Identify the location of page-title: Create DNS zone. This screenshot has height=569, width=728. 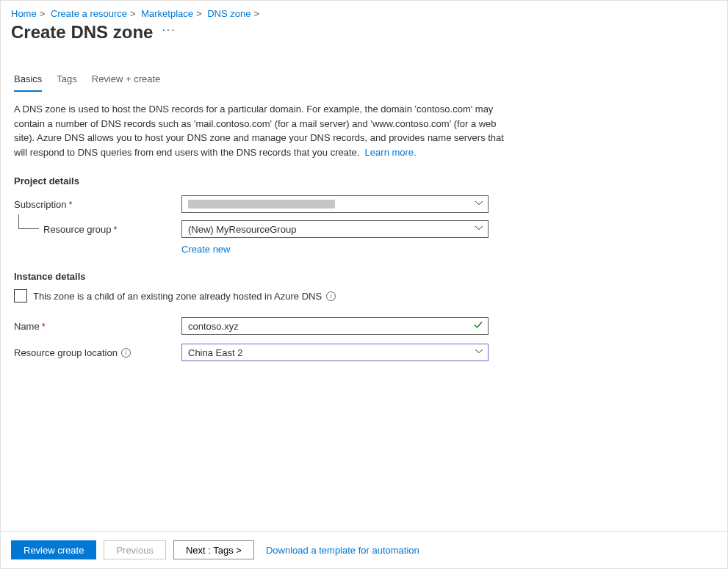
(82, 32).